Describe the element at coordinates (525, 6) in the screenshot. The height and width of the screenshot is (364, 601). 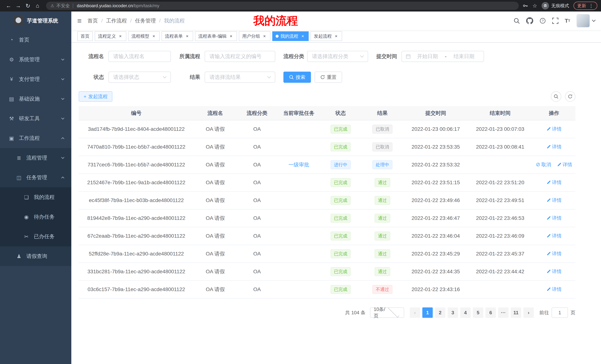
I see `password-key-icon` at that location.